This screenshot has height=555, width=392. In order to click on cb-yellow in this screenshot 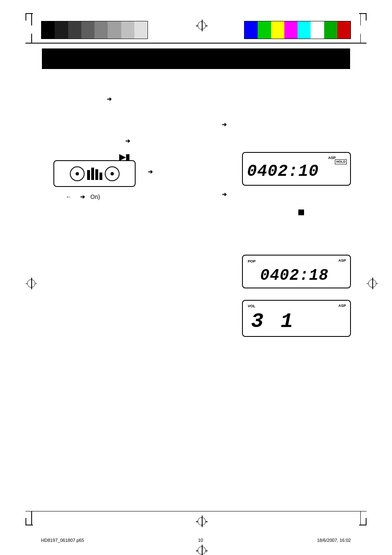, I will do `click(278, 30)`.